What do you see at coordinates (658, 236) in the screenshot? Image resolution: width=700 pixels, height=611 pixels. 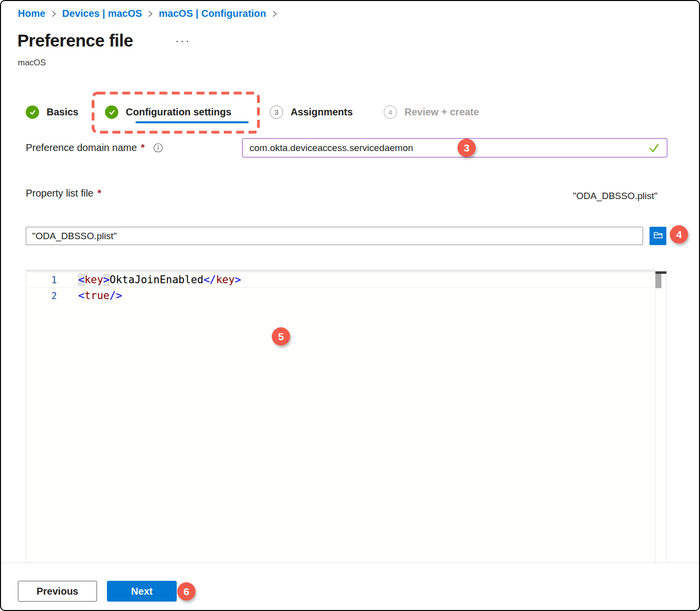 I see `browse-file-button` at bounding box center [658, 236].